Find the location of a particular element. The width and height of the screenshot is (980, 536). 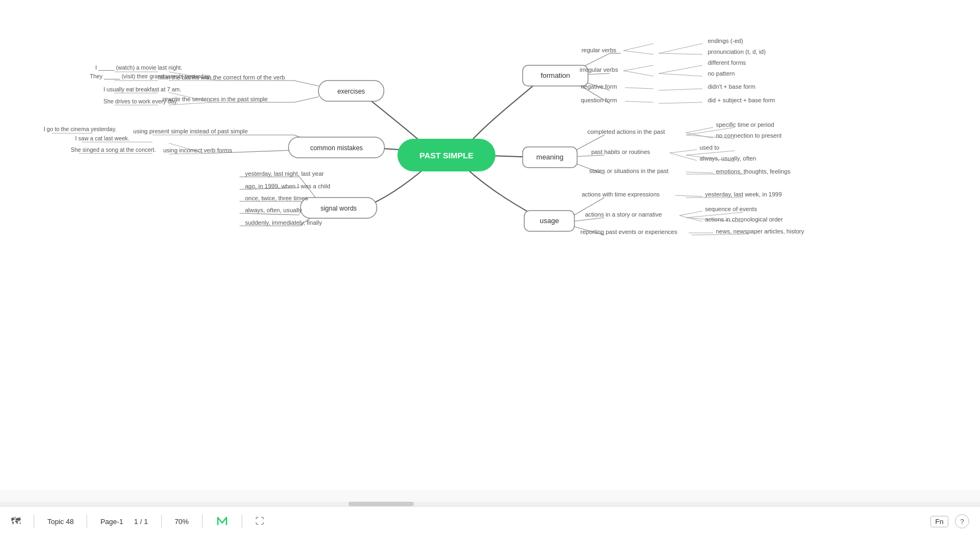

exercise-1a-text: I _____ (watch) a movie last night. is located at coordinates (139, 67).